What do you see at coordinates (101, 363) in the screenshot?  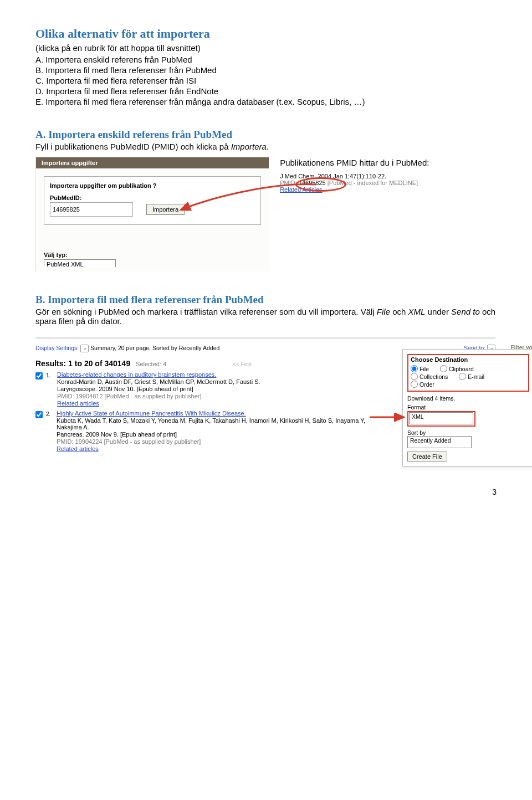 I see `results-line: Results: 1 to 20 of 340149 Selected: 4` at bounding box center [101, 363].